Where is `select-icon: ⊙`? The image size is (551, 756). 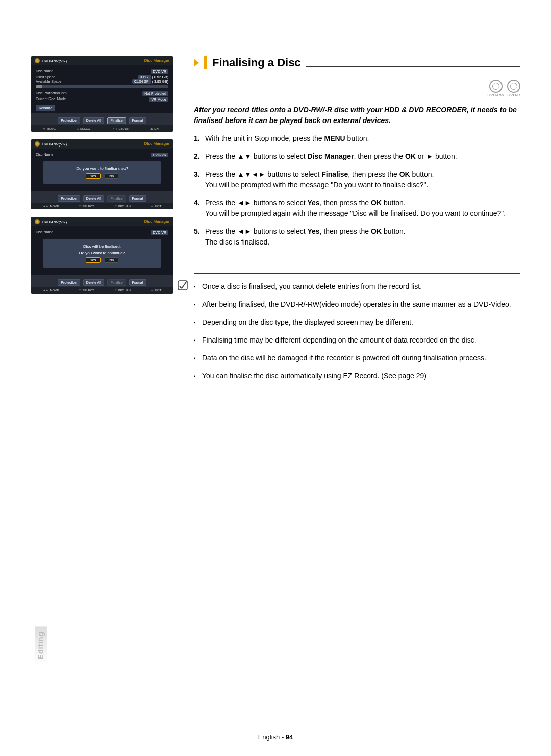 select-icon: ⊙ is located at coordinates (78, 129).